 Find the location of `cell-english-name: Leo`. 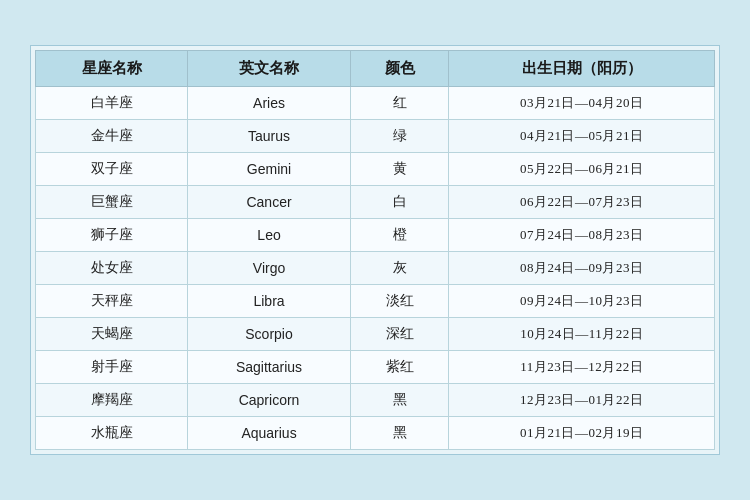

cell-english-name: Leo is located at coordinates (270, 236).